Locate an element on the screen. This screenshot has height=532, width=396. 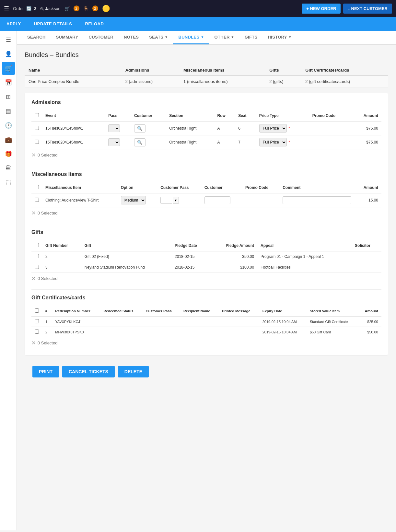
sidebar-item-gift: 🎁 is located at coordinates (8, 154).